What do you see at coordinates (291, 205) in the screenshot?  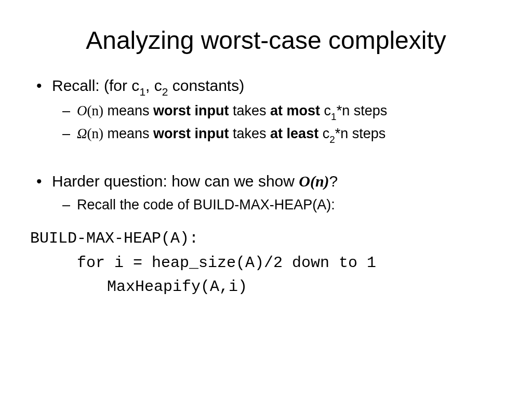 I see `sub-recall-code: Recall the code of BUILD-MAX-HEAP(A):` at bounding box center [291, 205].